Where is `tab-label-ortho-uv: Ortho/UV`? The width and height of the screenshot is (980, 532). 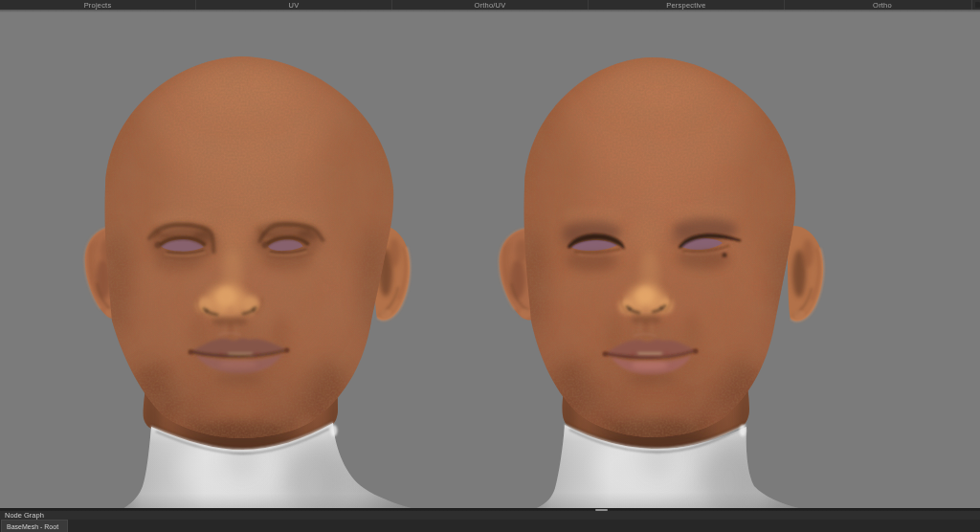 tab-label-ortho-uv: Ortho/UV is located at coordinates (490, 4).